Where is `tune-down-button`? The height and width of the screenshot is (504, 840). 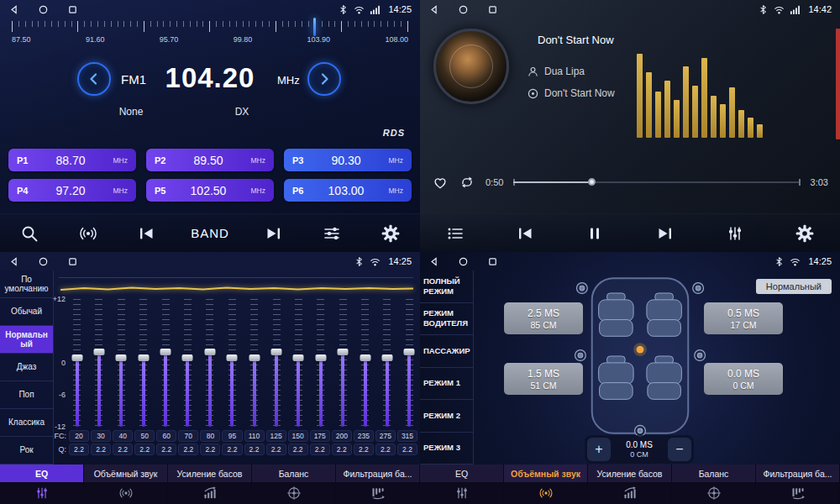
tune-down-button is located at coordinates (94, 79).